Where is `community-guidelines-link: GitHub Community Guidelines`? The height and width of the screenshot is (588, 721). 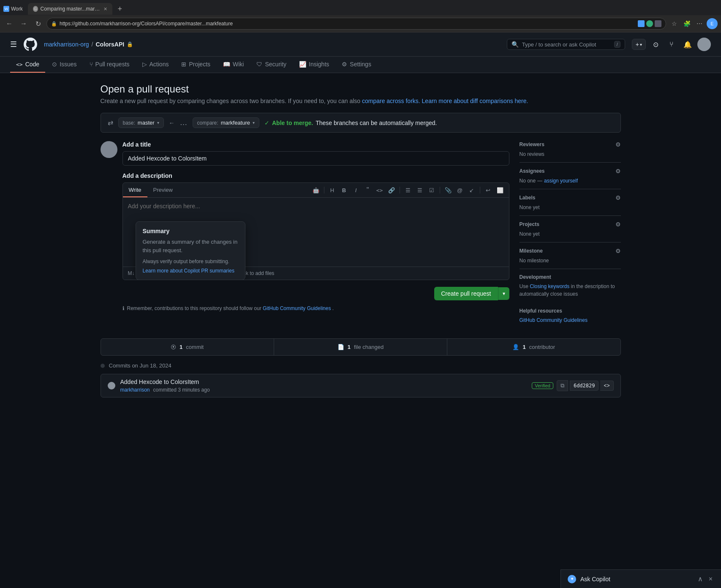
community-guidelines-link: GitHub Community Guidelines is located at coordinates (297, 308).